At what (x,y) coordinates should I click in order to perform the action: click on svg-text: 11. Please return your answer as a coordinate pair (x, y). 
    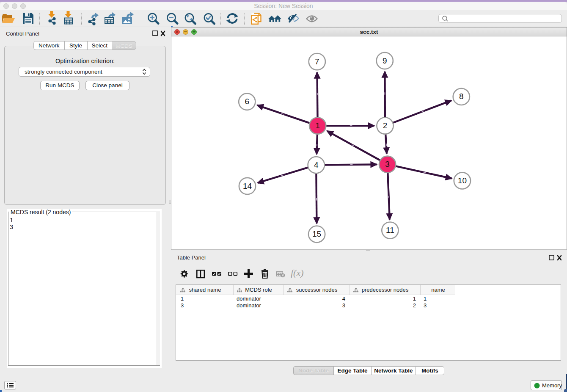
    Looking at the image, I should click on (390, 230).